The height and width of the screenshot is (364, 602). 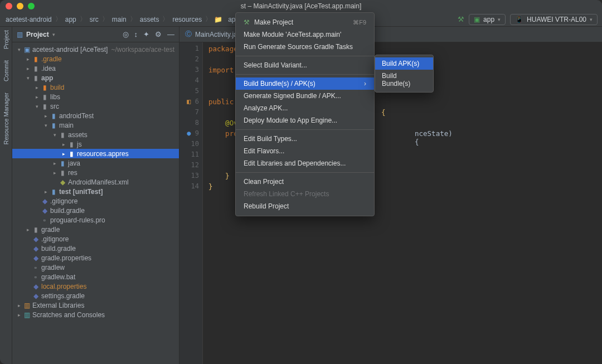 I want to click on device-selector: 📱 HUAWEI VTR-AL00 ▾, so click(x=554, y=20).